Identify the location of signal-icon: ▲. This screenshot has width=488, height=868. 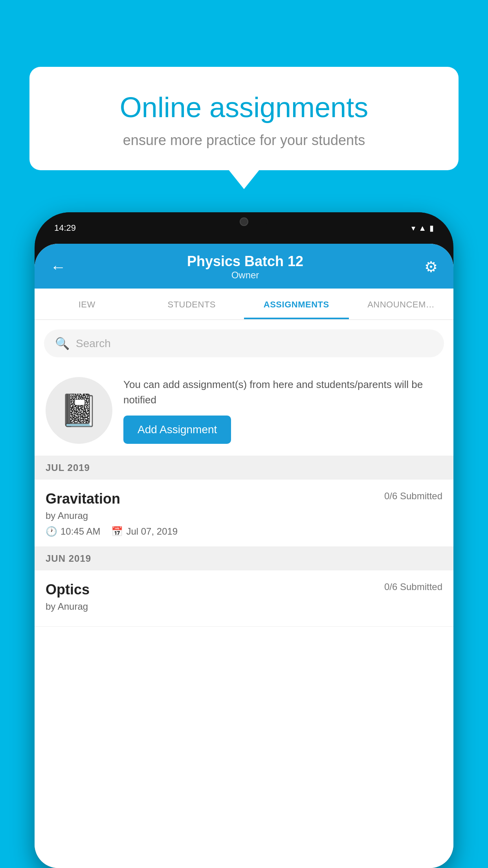
(422, 228).